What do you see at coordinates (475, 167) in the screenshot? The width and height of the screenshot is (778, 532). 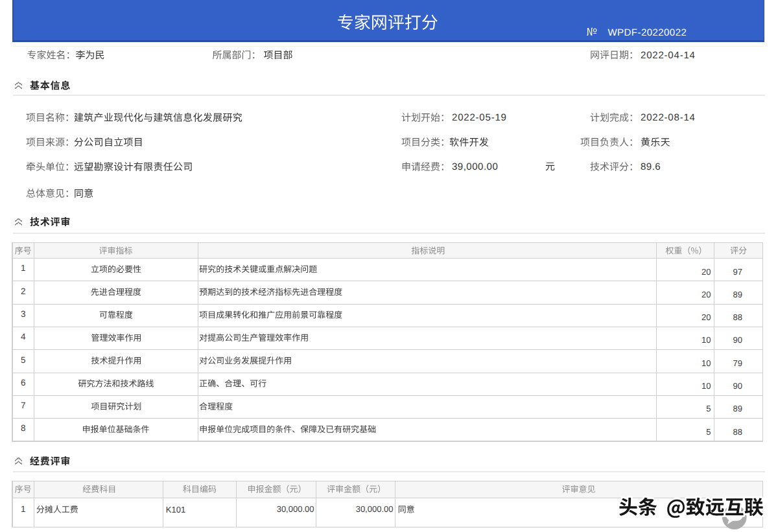 I see `svg-text: 39,000.00` at bounding box center [475, 167].